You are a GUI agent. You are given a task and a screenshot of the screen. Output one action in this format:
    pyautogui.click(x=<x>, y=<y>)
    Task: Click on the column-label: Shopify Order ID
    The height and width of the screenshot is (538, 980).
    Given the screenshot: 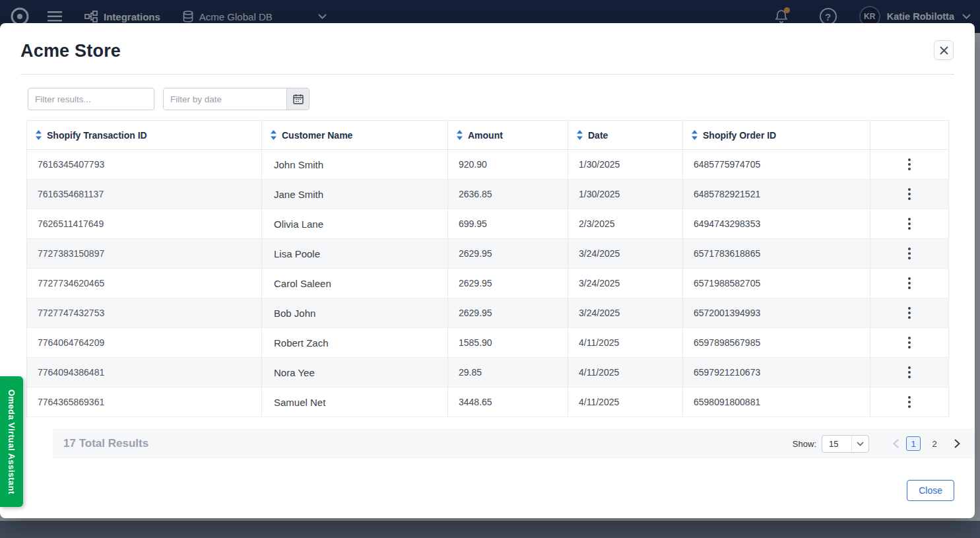 What is the action you would take?
    pyautogui.click(x=739, y=135)
    